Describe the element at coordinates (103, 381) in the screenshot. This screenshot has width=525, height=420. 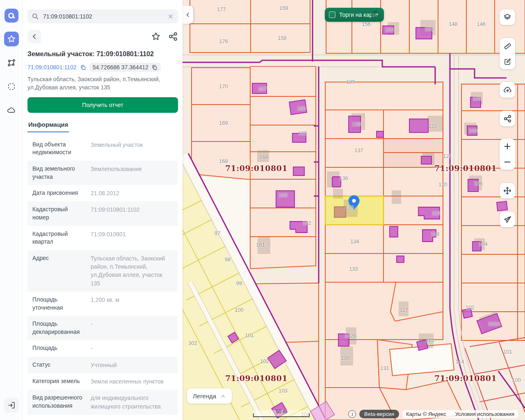
I see `info-row: Категория земельЗемли населенных пунктов` at that location.